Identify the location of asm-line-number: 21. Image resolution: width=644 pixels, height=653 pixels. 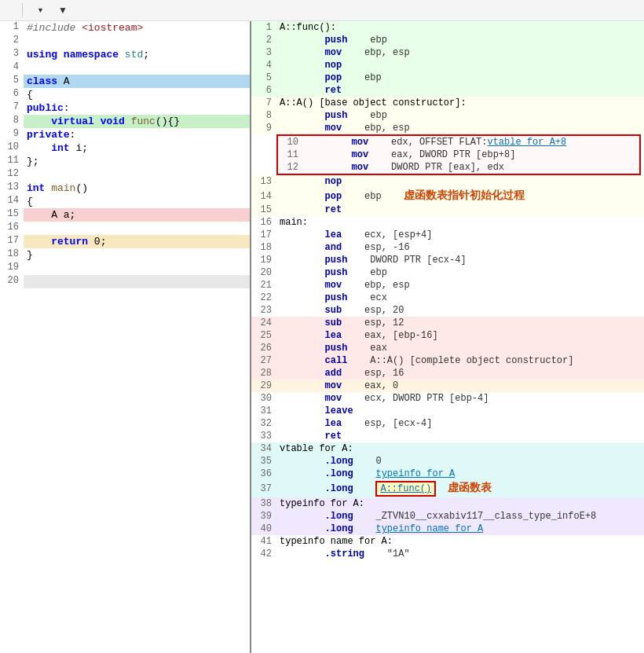
(264, 285).